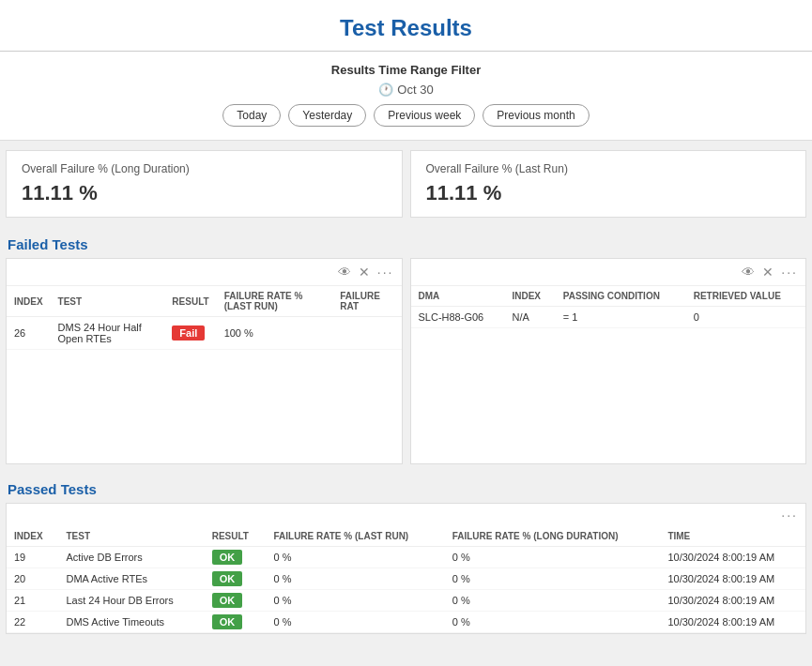 The image size is (812, 666). Describe the element at coordinates (424, 115) in the screenshot. I see `previous-week-button: Previous week` at that location.